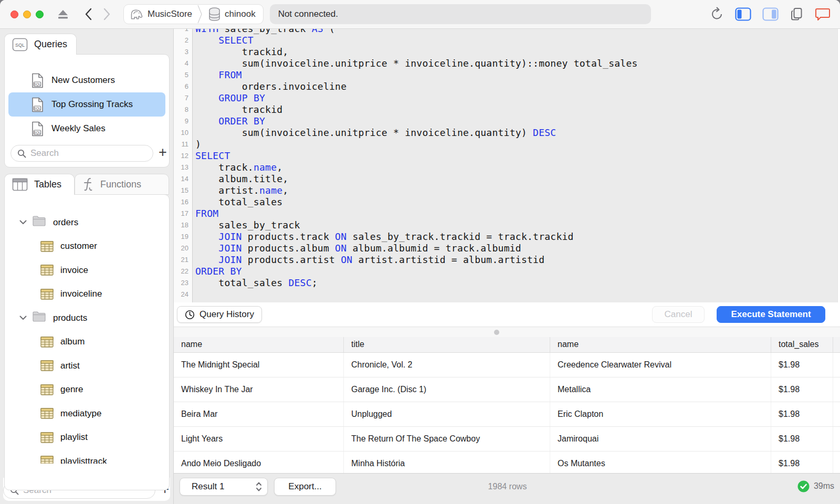 The image size is (840, 504). What do you see at coordinates (87, 104) in the screenshot?
I see `query-item: SQLTop Grossing Tracks` at bounding box center [87, 104].